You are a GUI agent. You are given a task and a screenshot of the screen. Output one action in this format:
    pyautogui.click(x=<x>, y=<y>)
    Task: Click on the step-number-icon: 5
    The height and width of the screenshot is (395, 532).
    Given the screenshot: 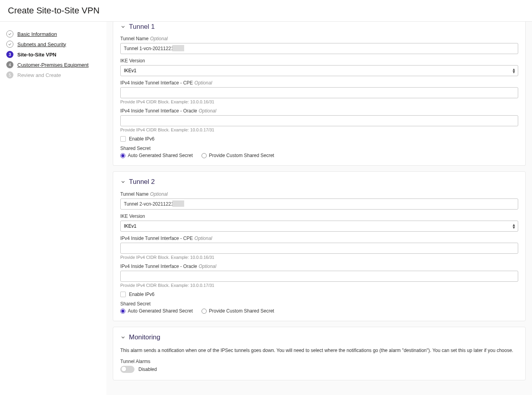 What is the action you would take?
    pyautogui.click(x=10, y=75)
    